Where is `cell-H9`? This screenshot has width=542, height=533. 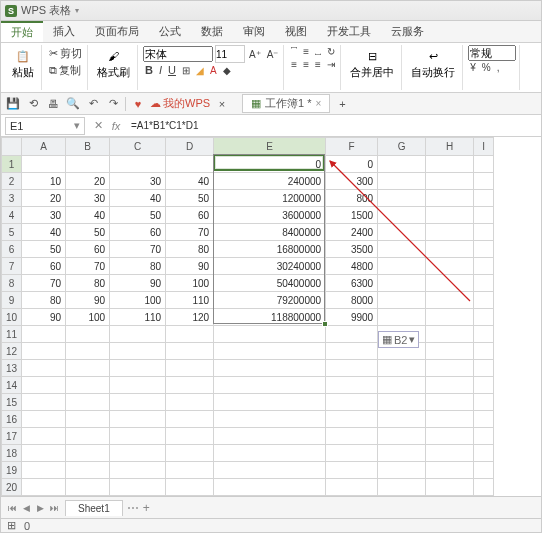
cell-H9 is located at coordinates (450, 300).